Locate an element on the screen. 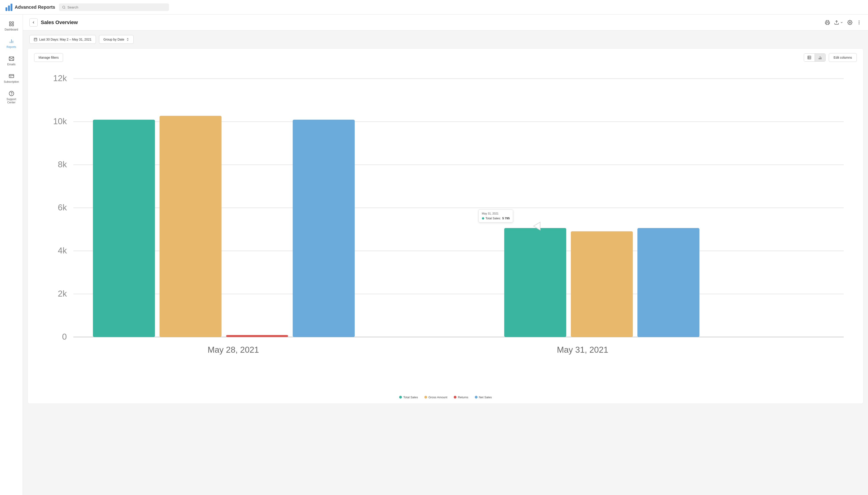 This screenshot has width=868, height=495. search-bar is located at coordinates (114, 7).